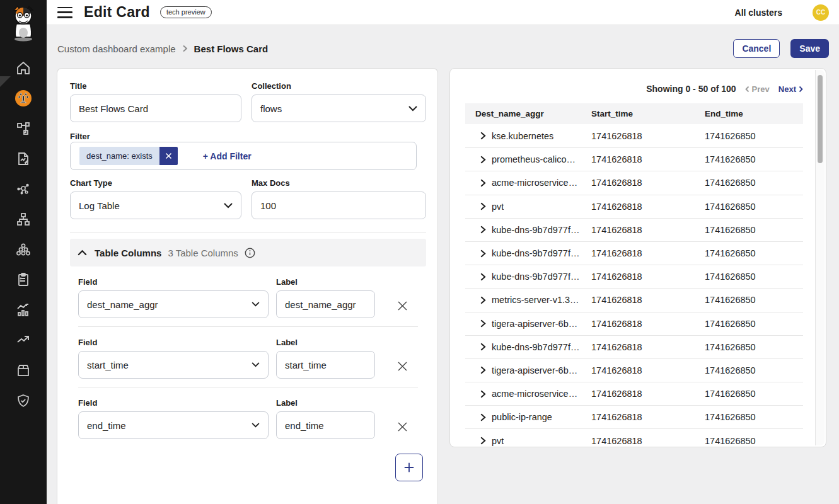 The image size is (839, 504). What do you see at coordinates (156, 205) in the screenshot?
I see `chart-type-select: Log Table` at bounding box center [156, 205].